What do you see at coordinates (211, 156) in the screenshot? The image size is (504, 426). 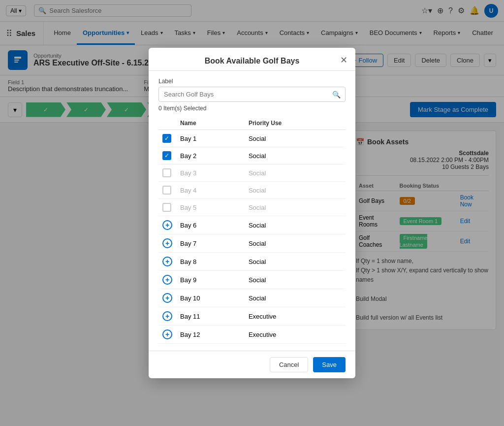 I see `row-name: Bay 2` at bounding box center [211, 156].